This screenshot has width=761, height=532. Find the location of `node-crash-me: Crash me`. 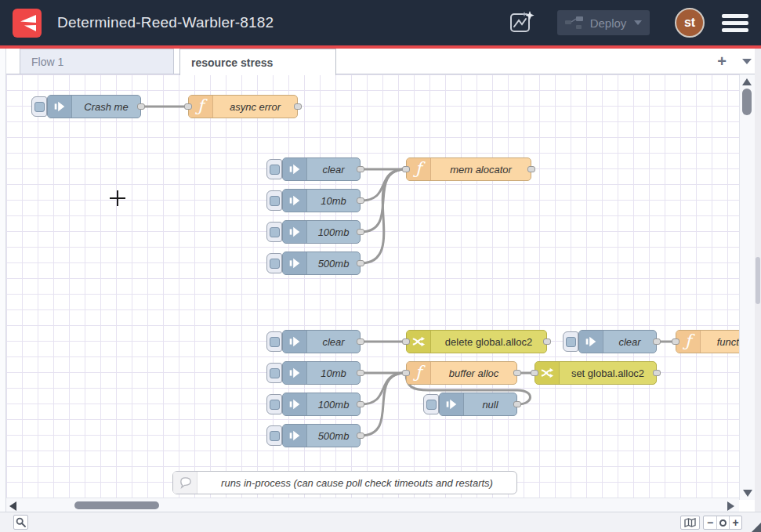

node-crash-me: Crash me is located at coordinates (94, 107).